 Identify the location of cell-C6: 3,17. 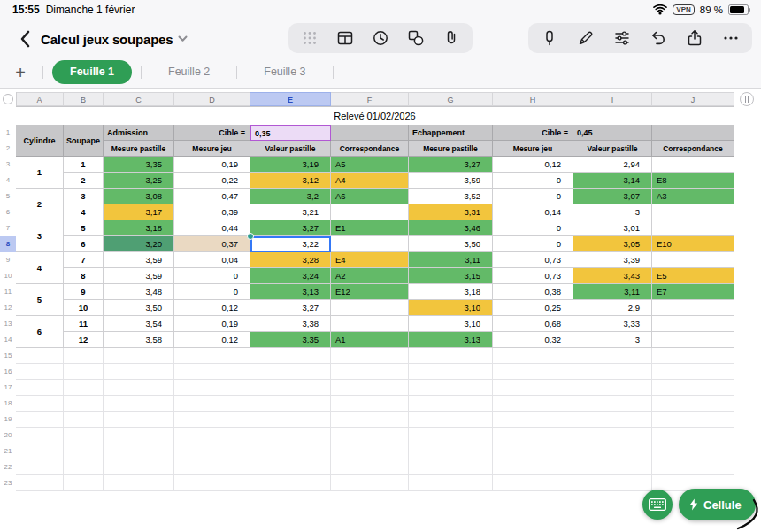
(139, 212).